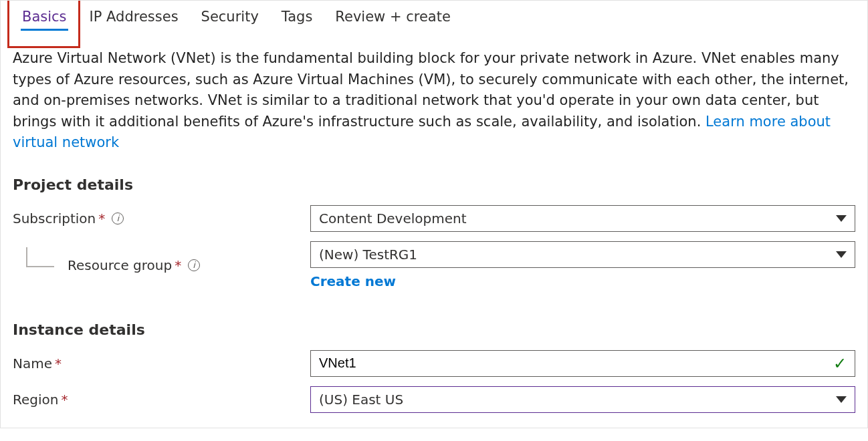  What do you see at coordinates (576, 363) in the screenshot?
I see `name-input-field` at bounding box center [576, 363].